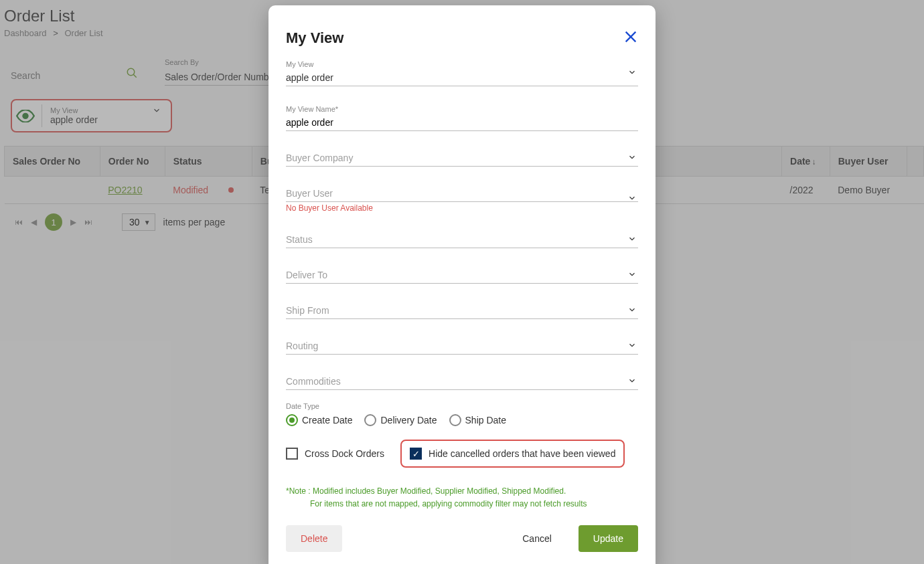  I want to click on radio-delivery-date: Delivery Date, so click(400, 420).